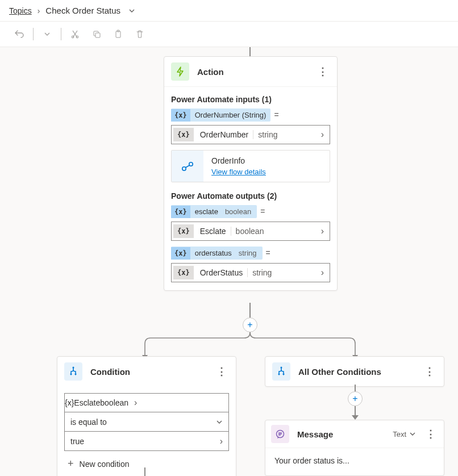 This screenshot has height=476, width=458. I want to click on cut-button, so click(75, 34).